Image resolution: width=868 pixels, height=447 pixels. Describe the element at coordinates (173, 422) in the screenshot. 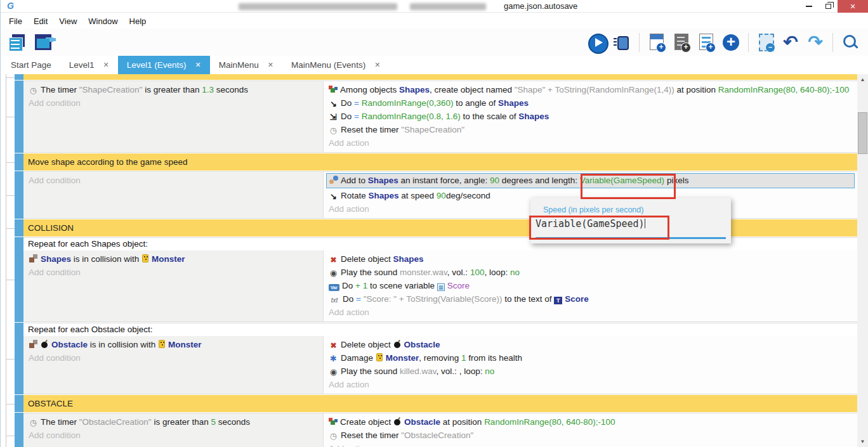

I see `condition-row: ◷The timer "ObstacleCreation" is greater…` at that location.